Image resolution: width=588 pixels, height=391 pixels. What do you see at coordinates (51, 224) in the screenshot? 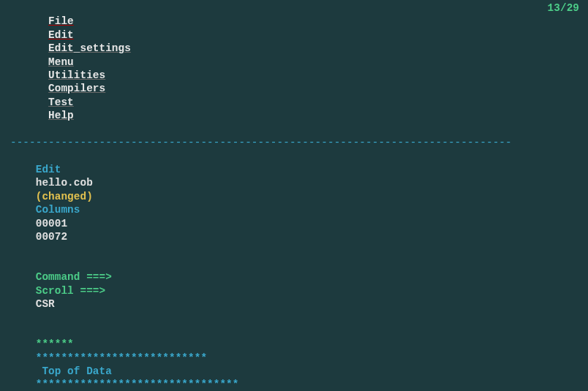
I see `col-start: 00001` at bounding box center [51, 224].